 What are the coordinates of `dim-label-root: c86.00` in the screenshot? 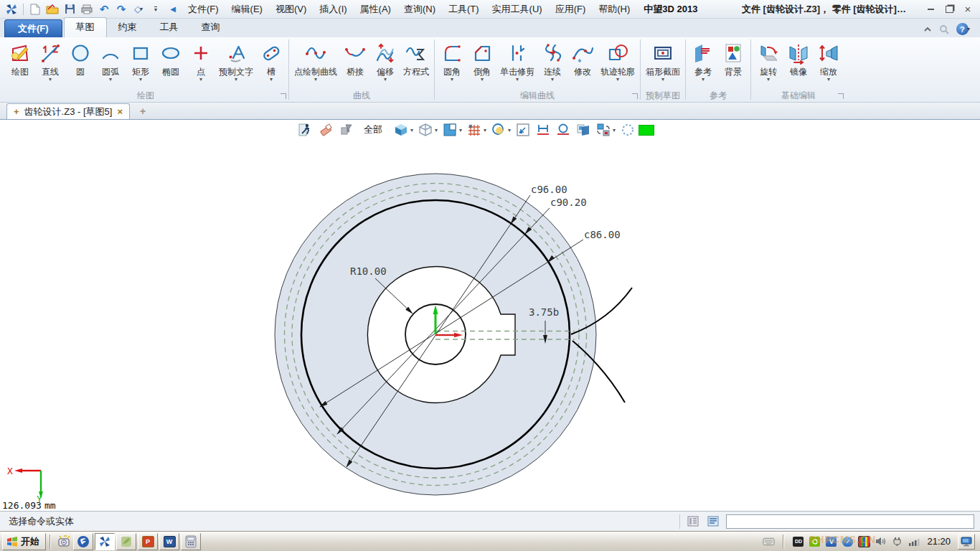 It's located at (603, 235).